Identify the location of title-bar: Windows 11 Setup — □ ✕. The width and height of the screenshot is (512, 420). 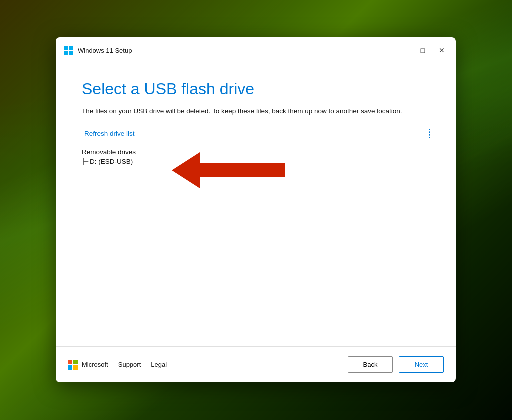
(256, 50).